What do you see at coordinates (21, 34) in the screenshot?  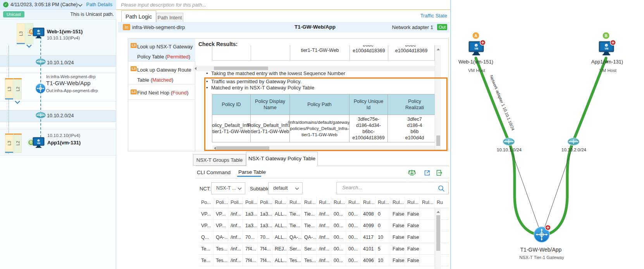 I see `lane-tab-l3-node-a: L3` at bounding box center [21, 34].